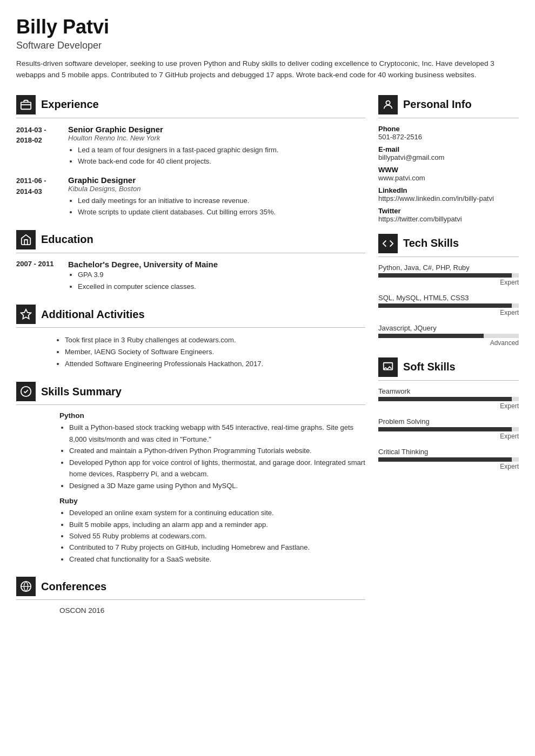 The height and width of the screenshot is (756, 535). What do you see at coordinates (173, 156) in the screenshot?
I see `exp-bullets-1: Led a team of four designers in a fast-p…` at bounding box center [173, 156].